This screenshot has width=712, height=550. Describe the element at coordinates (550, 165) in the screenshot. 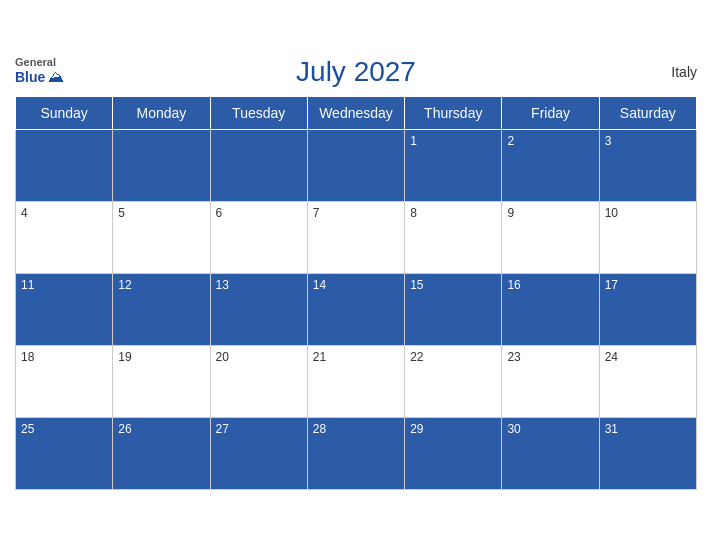

I see `calendar-day-cell: 2` at that location.